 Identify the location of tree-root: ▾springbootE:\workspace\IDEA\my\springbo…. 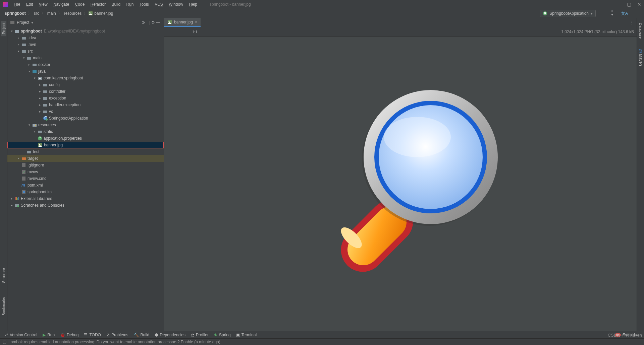
(86, 31).